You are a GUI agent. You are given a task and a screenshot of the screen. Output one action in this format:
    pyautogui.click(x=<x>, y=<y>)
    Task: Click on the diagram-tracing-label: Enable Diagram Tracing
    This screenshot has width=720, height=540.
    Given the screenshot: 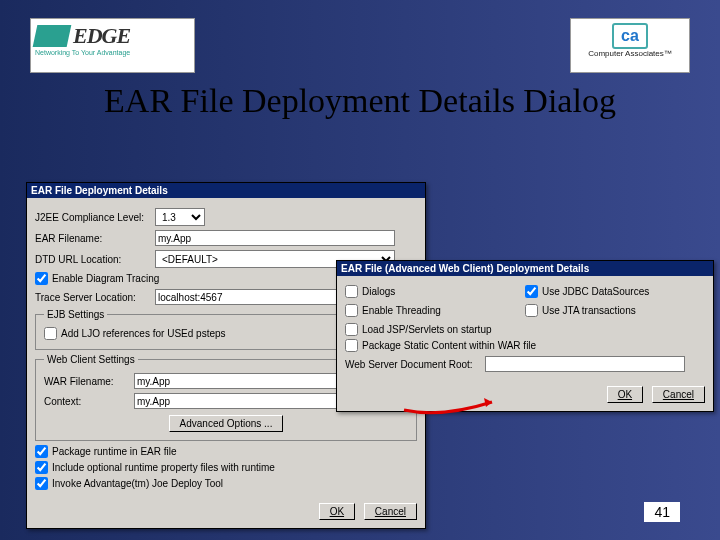 What is the action you would take?
    pyautogui.click(x=106, y=278)
    